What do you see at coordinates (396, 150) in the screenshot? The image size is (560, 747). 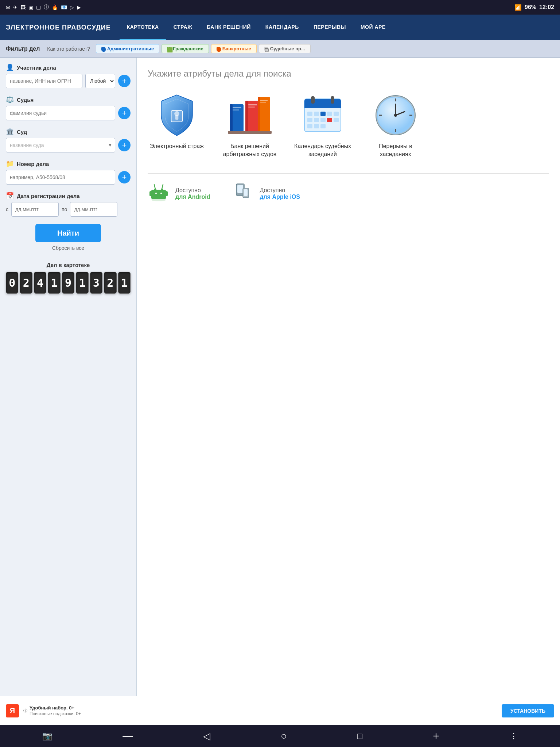 I see `feature-clock-label: Перерывы в заседаниях` at bounding box center [396, 150].